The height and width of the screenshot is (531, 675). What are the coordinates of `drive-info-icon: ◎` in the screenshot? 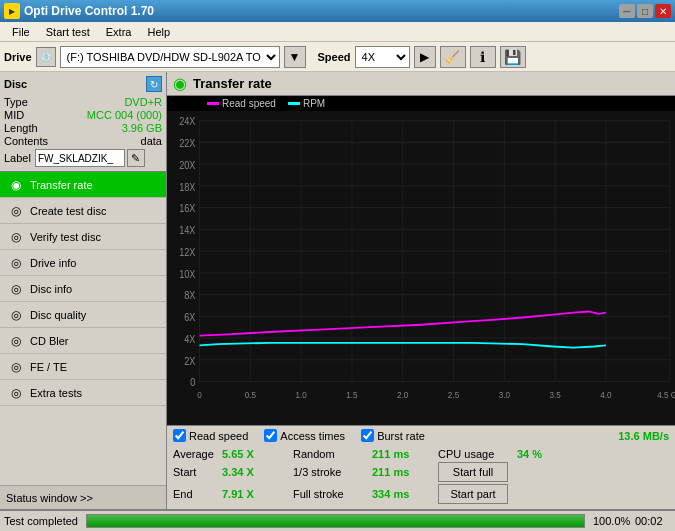 It's located at (16, 263).